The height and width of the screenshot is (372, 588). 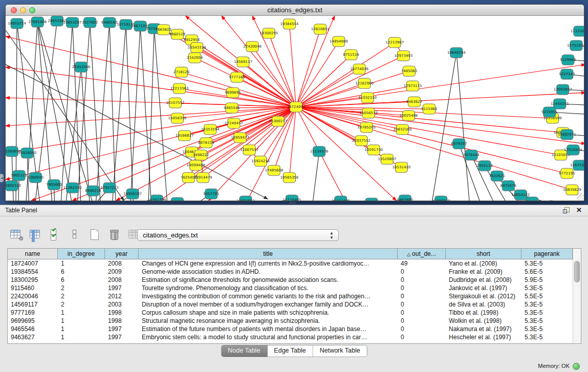 I want to click on table-row: 977716911998Corpus callosum shape and si…, so click(x=290, y=313).